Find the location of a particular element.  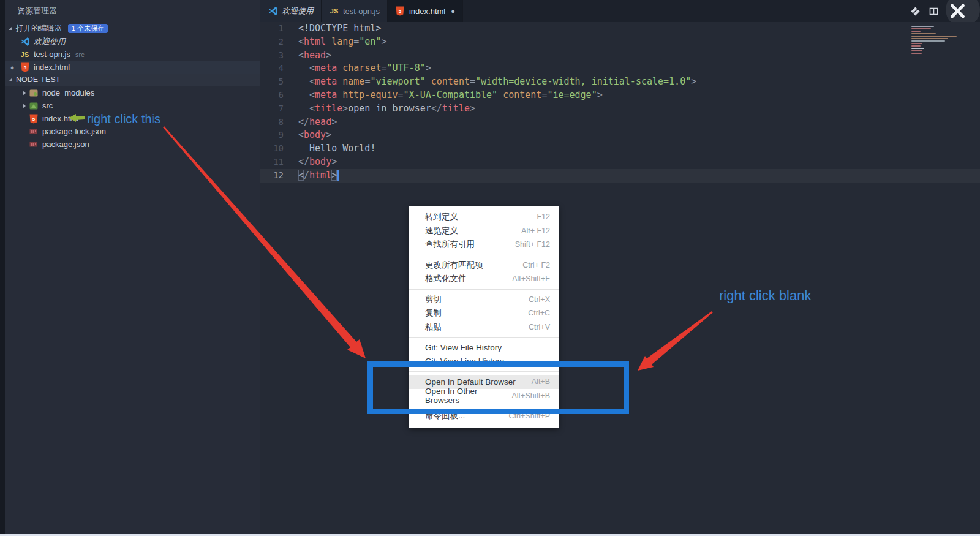

menu-item: 更改所有匹配项Ctrl+ F2 is located at coordinates (484, 266).